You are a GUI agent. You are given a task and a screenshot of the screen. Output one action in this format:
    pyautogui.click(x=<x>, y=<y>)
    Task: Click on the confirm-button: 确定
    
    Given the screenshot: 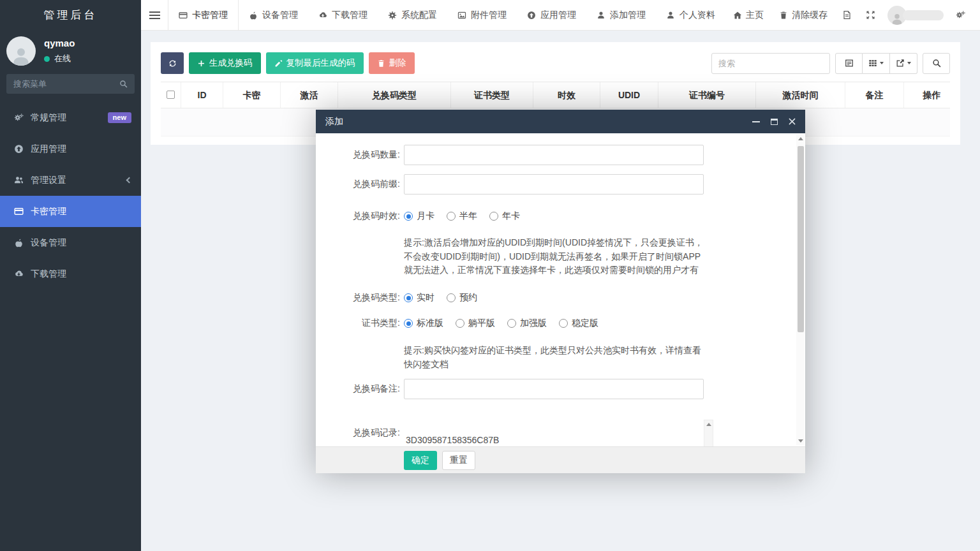 What is the action you would take?
    pyautogui.click(x=420, y=460)
    